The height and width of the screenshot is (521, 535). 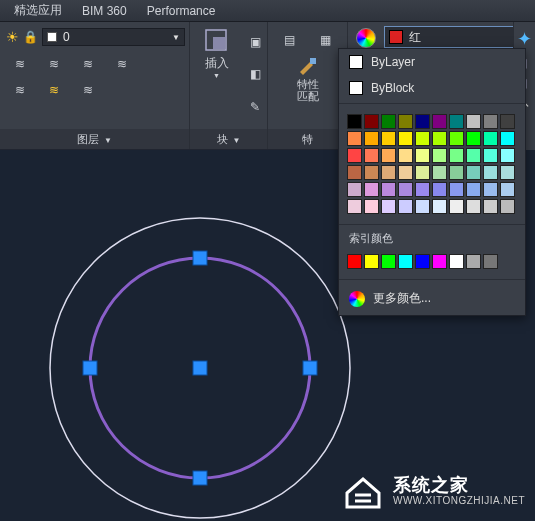 What do you see at coordinates (38, 10) in the screenshot?
I see `tab-featured: 精选应用` at bounding box center [38, 10].